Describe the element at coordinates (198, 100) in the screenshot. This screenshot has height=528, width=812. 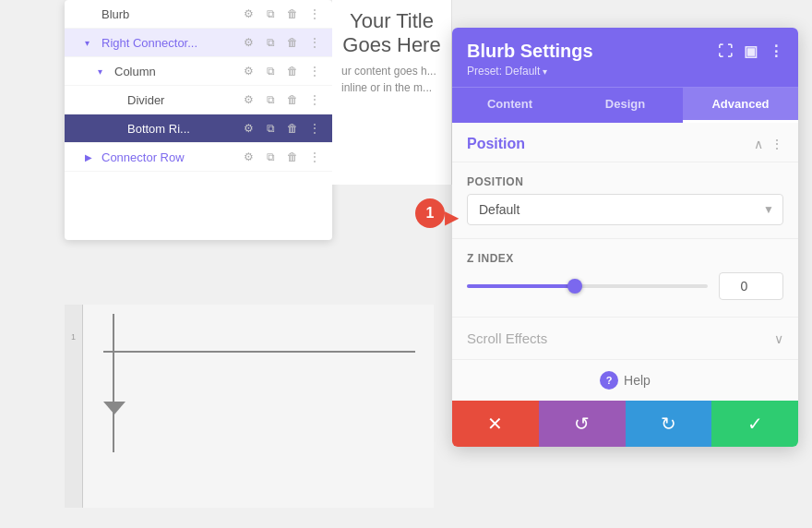
I see `layer-item-divider: Divider ⚙ ⧉ 🗑 ⋮` at that location.